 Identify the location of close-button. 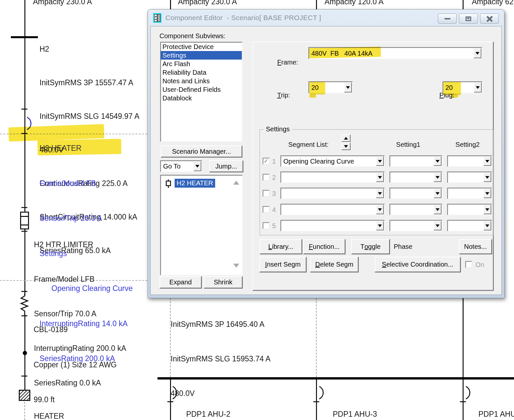
(490, 18).